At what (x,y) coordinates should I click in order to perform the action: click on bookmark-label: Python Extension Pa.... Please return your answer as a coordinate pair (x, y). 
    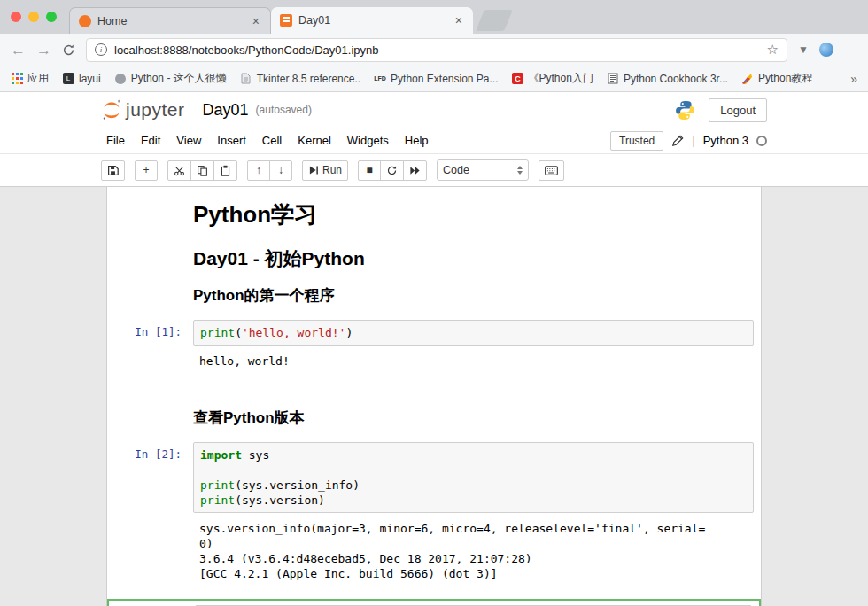
    Looking at the image, I should click on (445, 79).